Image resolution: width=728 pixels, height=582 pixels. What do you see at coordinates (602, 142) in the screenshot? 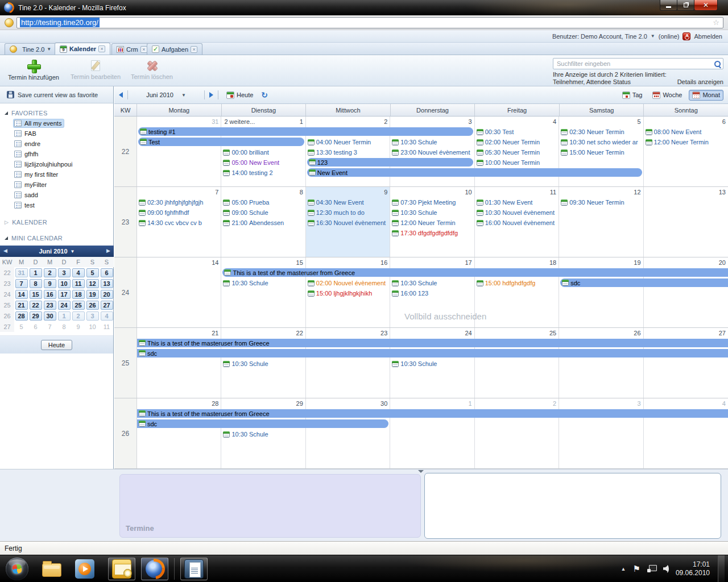
I see `event: 10:30net scho wieder ar` at bounding box center [602, 142].